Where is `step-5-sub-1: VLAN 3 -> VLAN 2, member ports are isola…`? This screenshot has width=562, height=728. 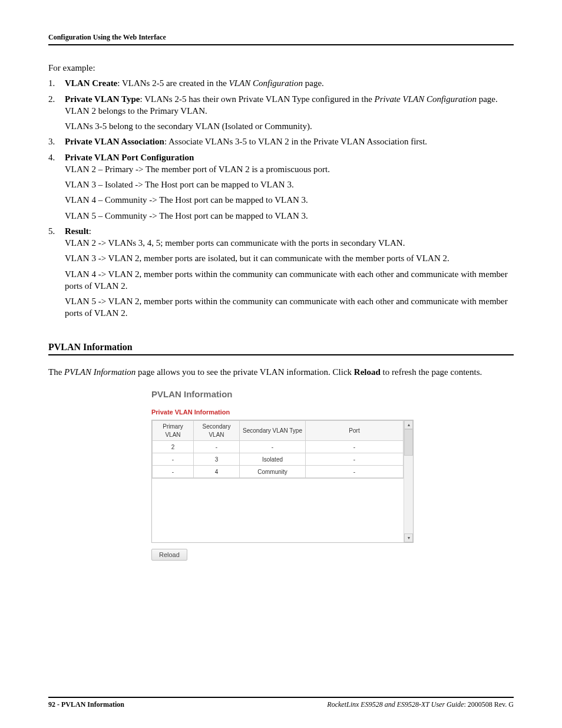
step-5-sub-1: VLAN 3 -> VLAN 2, member ports are isola… is located at coordinates (289, 258).